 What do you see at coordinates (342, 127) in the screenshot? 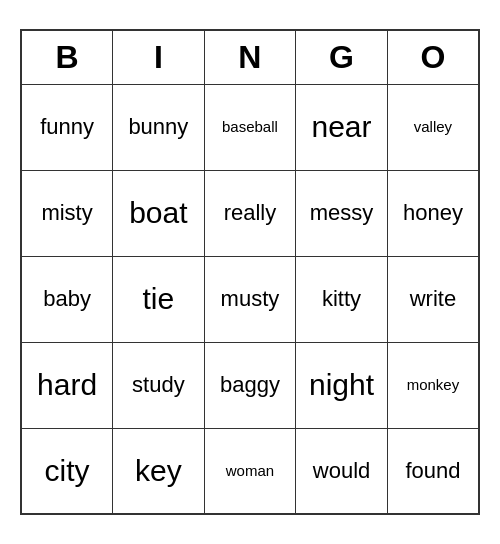
I see `bingo-cell: near` at bounding box center [342, 127].